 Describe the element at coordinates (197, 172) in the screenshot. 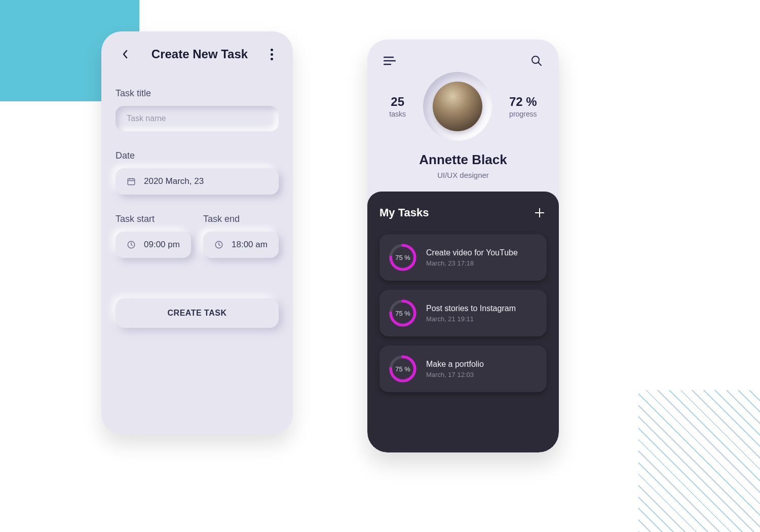

I see `date-group: Date 2020 March, 23` at that location.